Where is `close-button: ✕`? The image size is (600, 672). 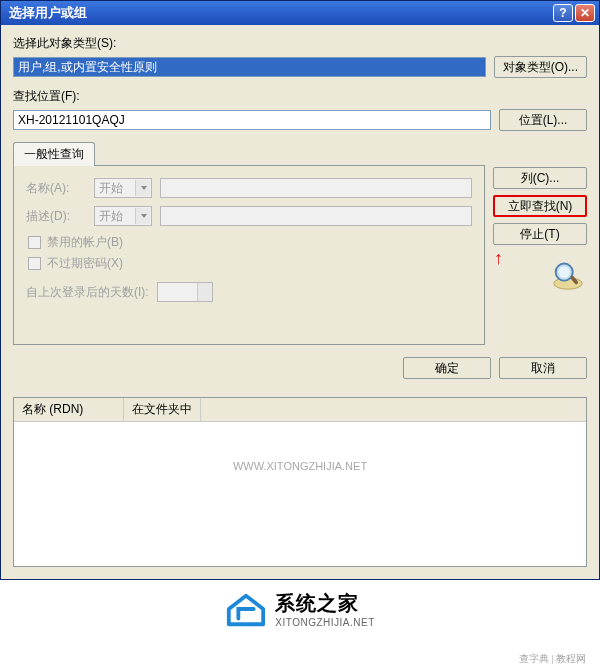 close-button: ✕ is located at coordinates (585, 13).